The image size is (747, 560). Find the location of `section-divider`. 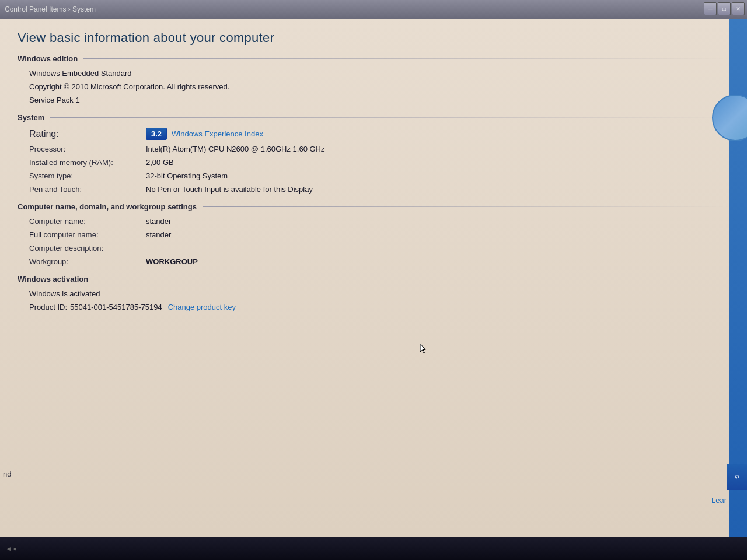

section-divider is located at coordinates (406, 58).